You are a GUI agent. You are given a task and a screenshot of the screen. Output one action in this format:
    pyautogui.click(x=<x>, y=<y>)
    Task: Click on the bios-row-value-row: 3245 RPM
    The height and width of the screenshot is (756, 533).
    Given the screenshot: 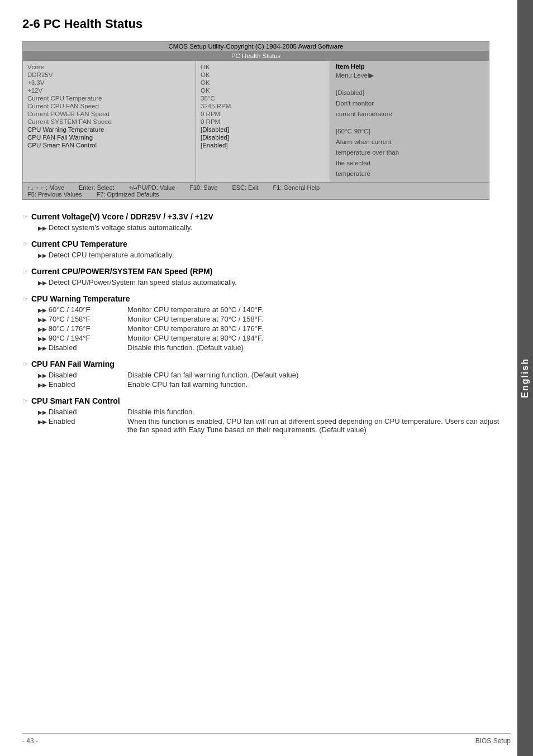 What is the action you would take?
    pyautogui.click(x=263, y=106)
    